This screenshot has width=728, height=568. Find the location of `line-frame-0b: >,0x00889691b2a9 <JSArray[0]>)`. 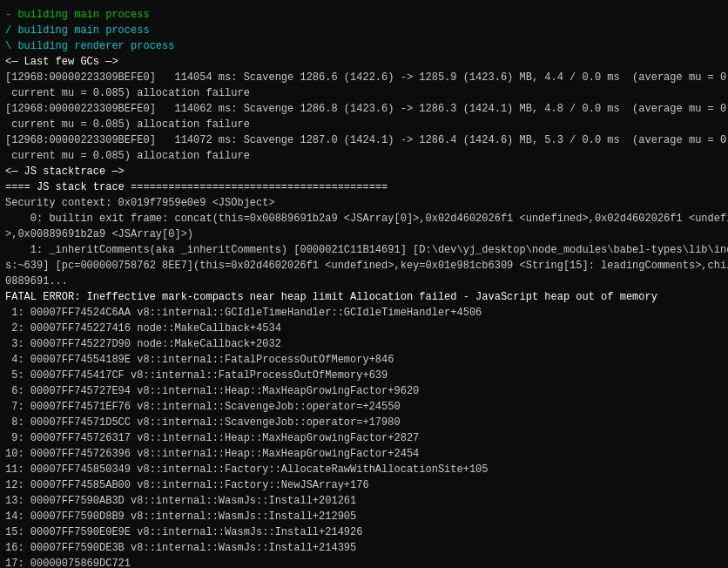

line-frame-0b: >,0x00889691b2a9 <JSArray[0]>) is located at coordinates (364, 234).